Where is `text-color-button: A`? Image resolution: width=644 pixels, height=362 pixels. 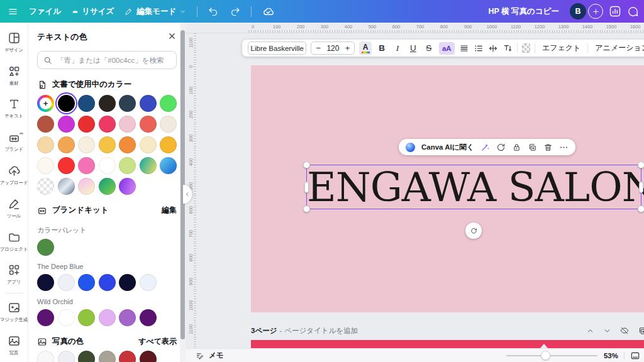 text-color-button: A is located at coordinates (365, 48).